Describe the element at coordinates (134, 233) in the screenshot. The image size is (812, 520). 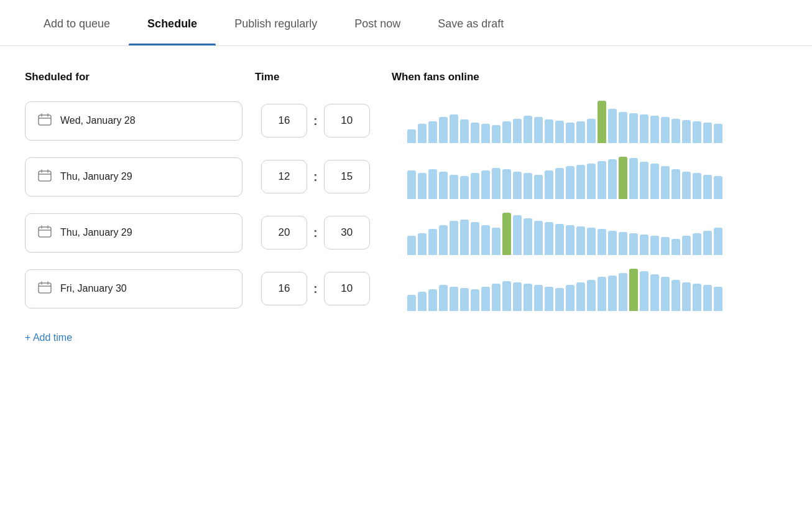
I see `date-picker-2: Thu, January 29` at that location.